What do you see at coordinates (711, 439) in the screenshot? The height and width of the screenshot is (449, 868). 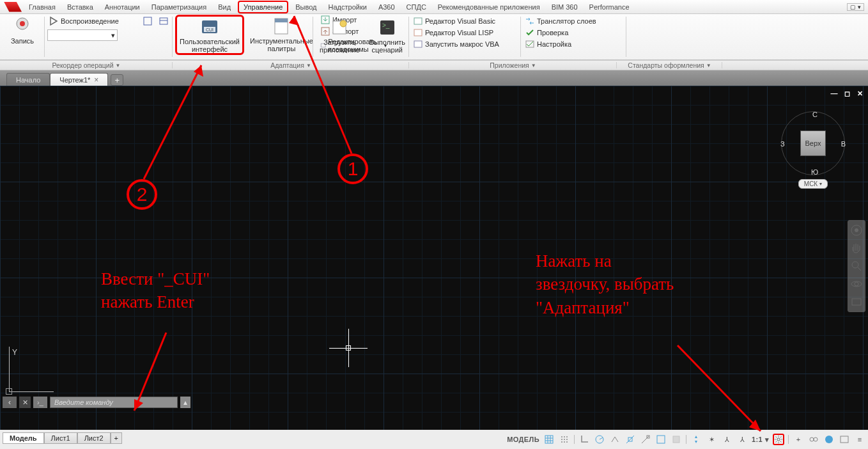 I see `3dosnap-icon: ✶` at bounding box center [711, 439].